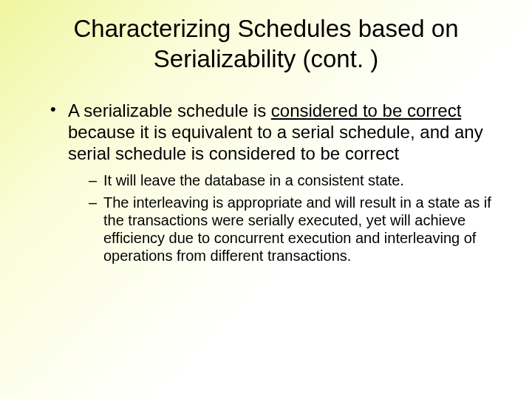 This screenshot has width=532, height=399. Describe the element at coordinates (296, 229) in the screenshot. I see `sub-bullet-2: The interleaving is appropriate and will…` at that location.